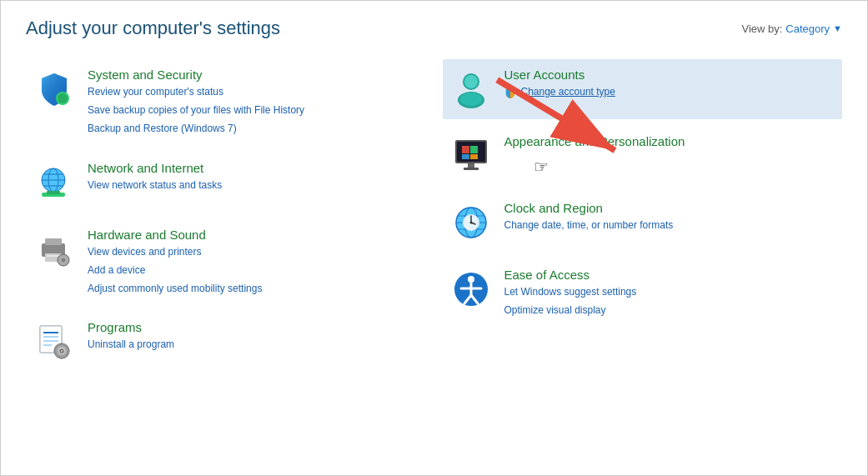 The height and width of the screenshot is (476, 868). Describe the element at coordinates (807, 28) in the screenshot. I see `view-by-dropdown: Category` at that location.